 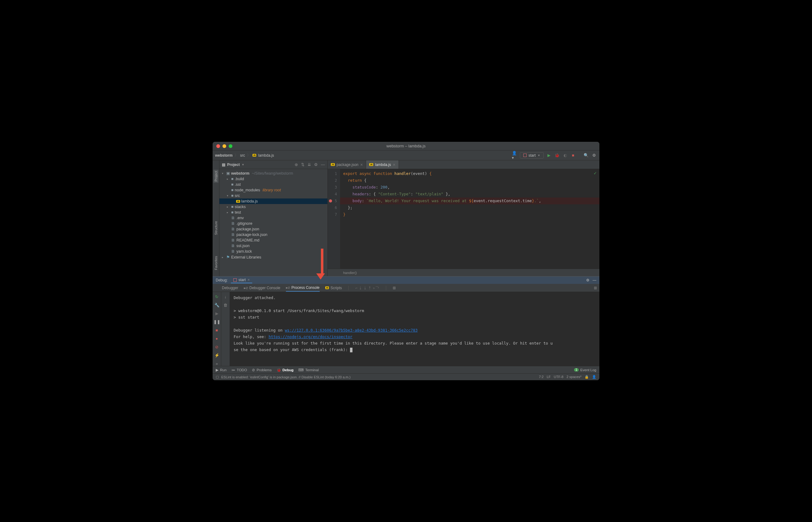 I want to click on breadcrumb: webstorm 〉 src 〉 JS lambda.js, so click(x=245, y=155).